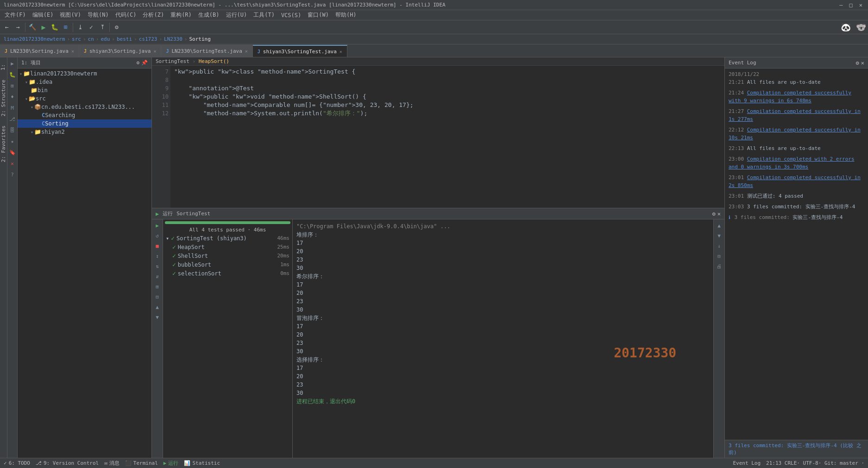 Image resolution: width=868 pixels, height=468 pixels. Describe the element at coordinates (719, 214) in the screenshot. I see `run-close-icon: ✕` at that location.